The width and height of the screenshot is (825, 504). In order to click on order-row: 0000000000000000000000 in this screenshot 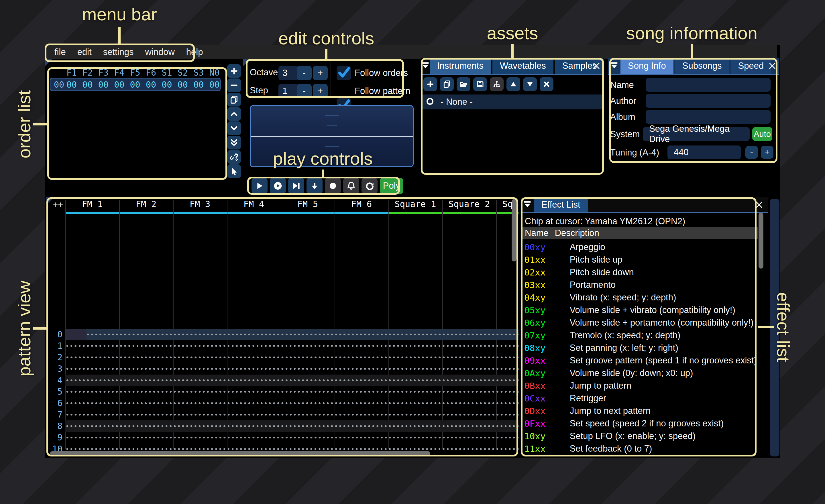, I will do `click(135, 84)`.